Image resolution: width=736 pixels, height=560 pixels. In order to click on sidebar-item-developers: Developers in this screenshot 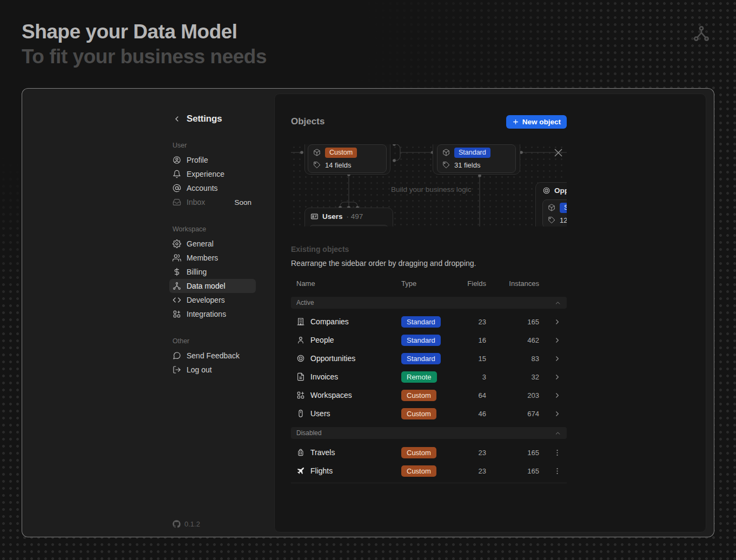, I will do `click(213, 300)`.